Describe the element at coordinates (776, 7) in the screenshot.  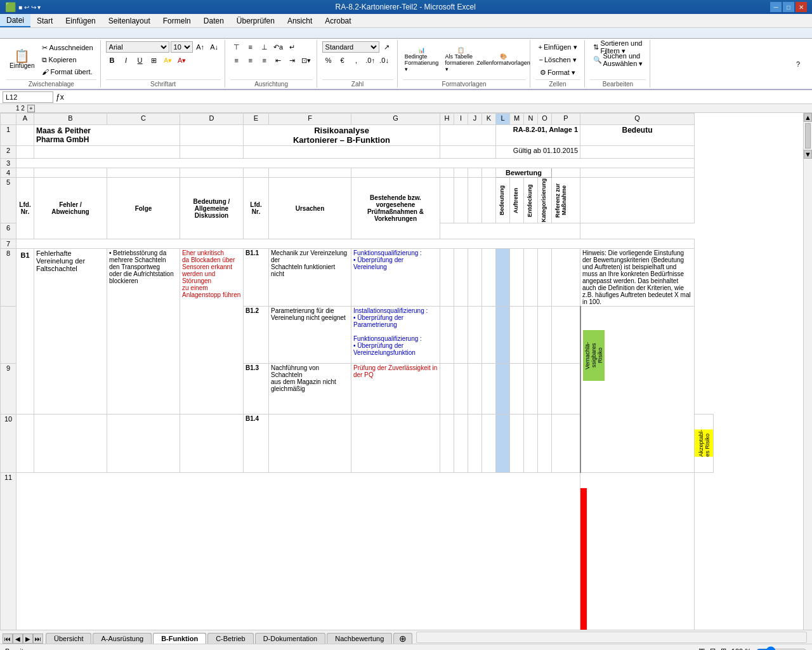
I see `minimize-button: ─` at that location.